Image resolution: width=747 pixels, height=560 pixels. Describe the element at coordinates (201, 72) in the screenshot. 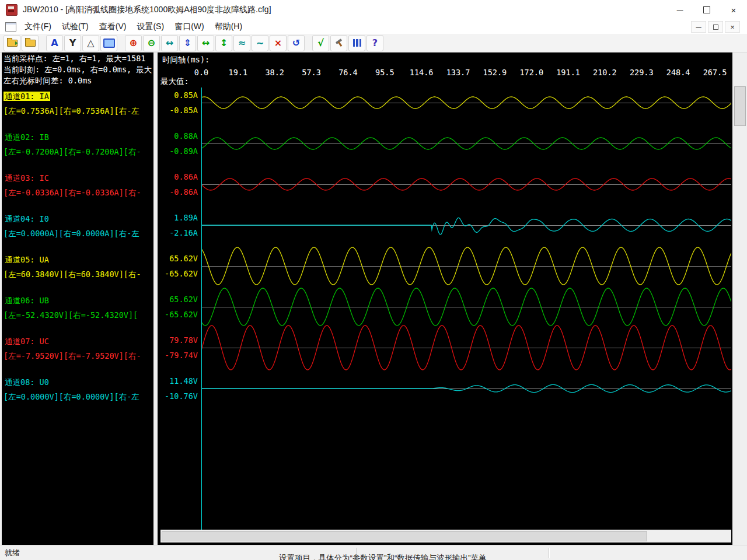

I see `time-tick-label: 0.0` at that location.